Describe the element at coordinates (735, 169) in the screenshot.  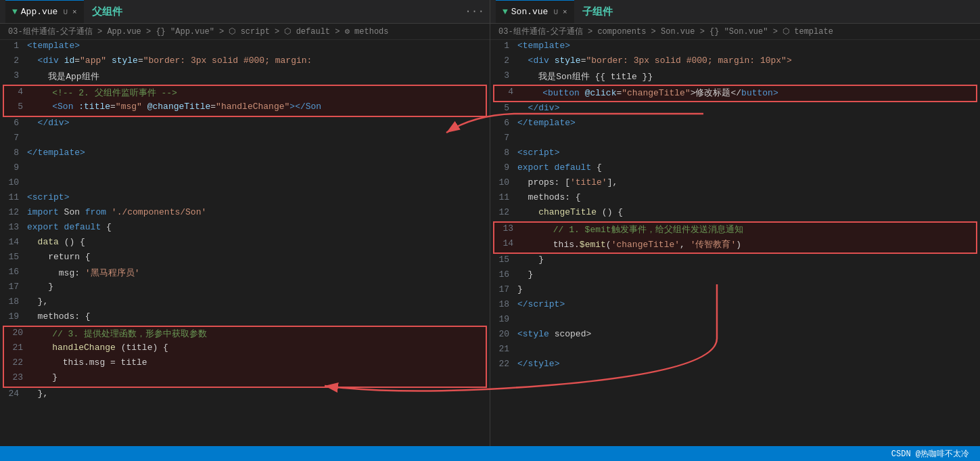
I see `table-row: 9 export default {` at that location.